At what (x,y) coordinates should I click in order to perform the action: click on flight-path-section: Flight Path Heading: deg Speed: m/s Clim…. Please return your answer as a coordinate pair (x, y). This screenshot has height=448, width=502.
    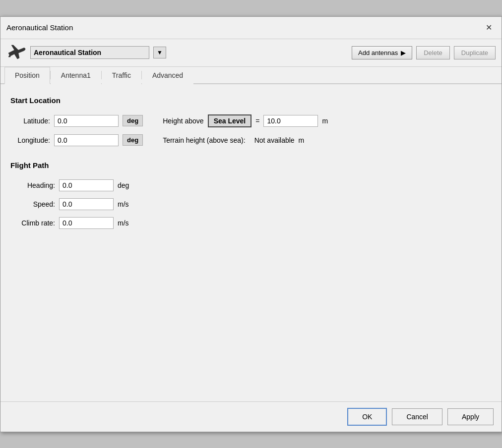
    Looking at the image, I should click on (251, 195).